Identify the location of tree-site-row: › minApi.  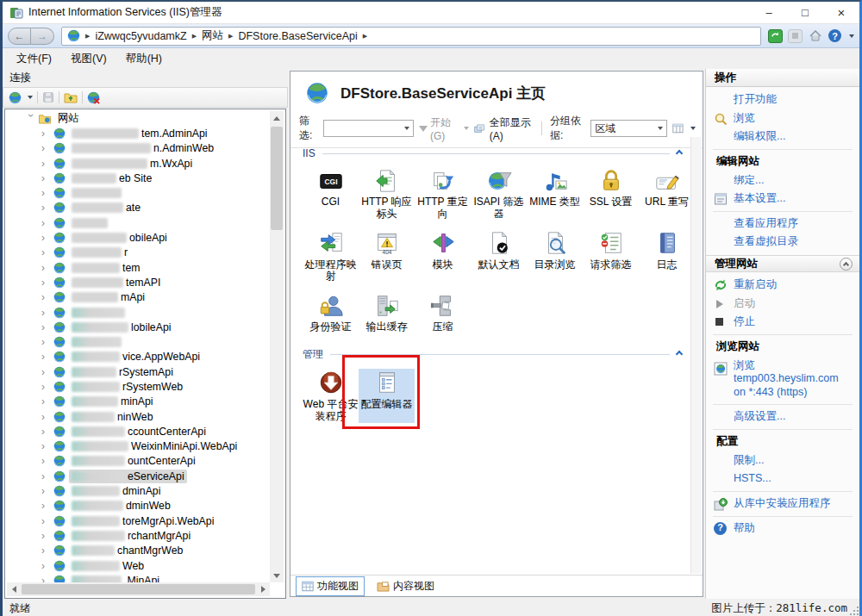
(138, 401).